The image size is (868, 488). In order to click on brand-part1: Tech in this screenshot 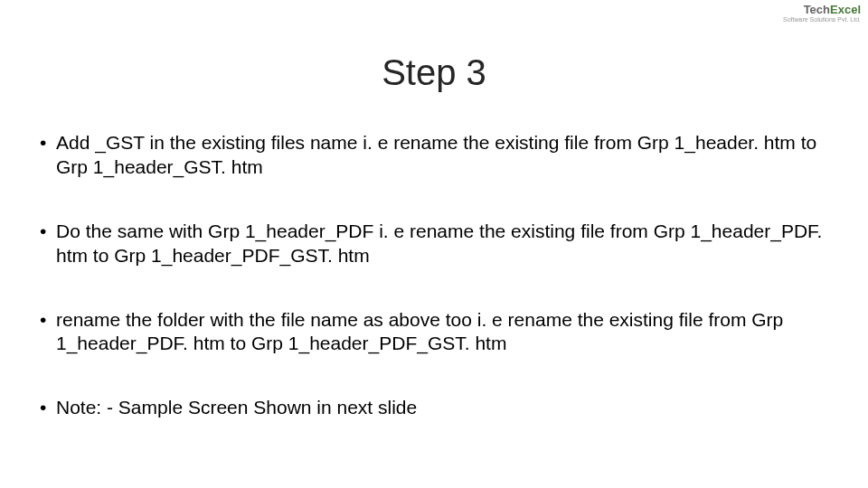, I will do `click(817, 9)`.